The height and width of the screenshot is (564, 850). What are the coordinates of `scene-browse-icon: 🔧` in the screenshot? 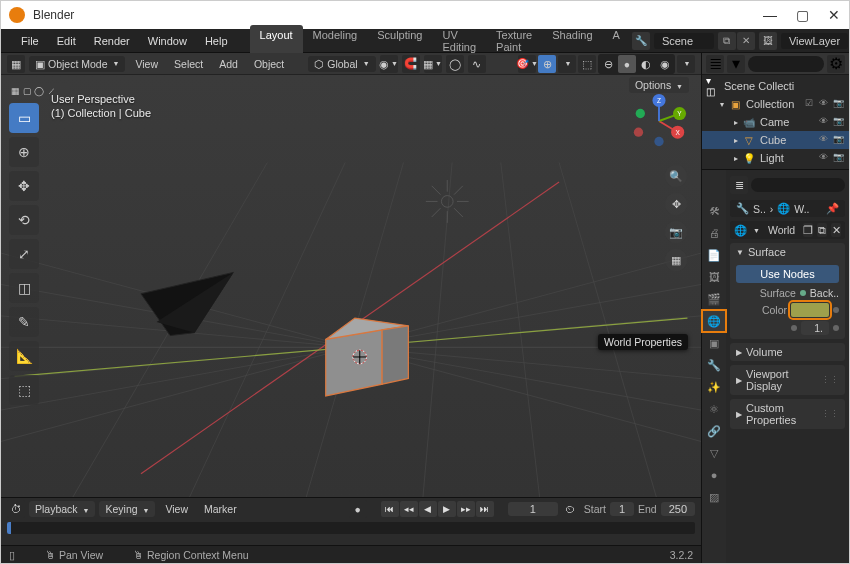 It's located at (641, 41).